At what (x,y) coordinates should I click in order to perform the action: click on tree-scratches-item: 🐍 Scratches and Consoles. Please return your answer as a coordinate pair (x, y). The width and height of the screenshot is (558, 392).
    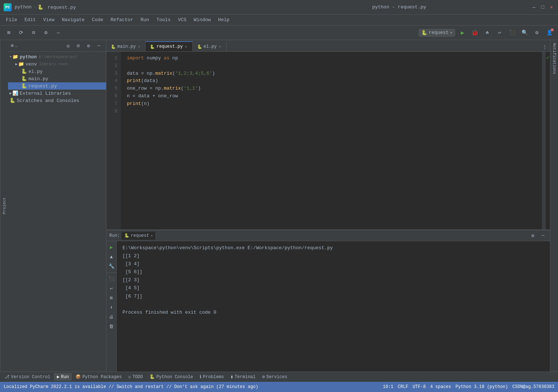
    Looking at the image, I should click on (57, 101).